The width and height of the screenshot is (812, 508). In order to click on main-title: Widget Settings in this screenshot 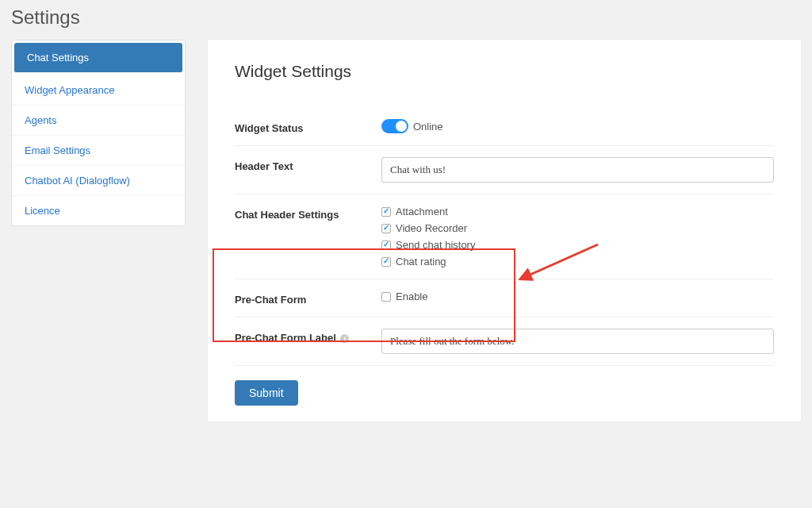, I will do `click(504, 71)`.